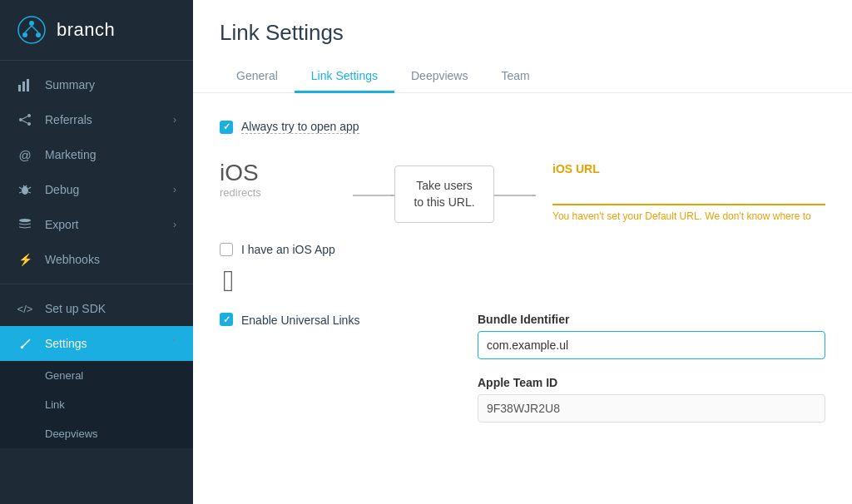  Describe the element at coordinates (97, 155) in the screenshot. I see `sidebar-item-marketing: @ Marketing` at that location.